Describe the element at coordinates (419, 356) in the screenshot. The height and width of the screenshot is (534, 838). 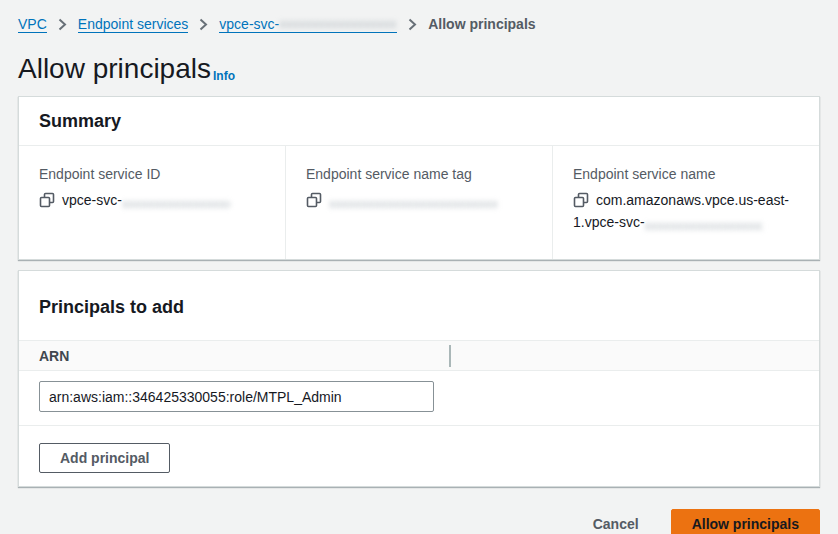
I see `principals-table-header: ARN` at that location.